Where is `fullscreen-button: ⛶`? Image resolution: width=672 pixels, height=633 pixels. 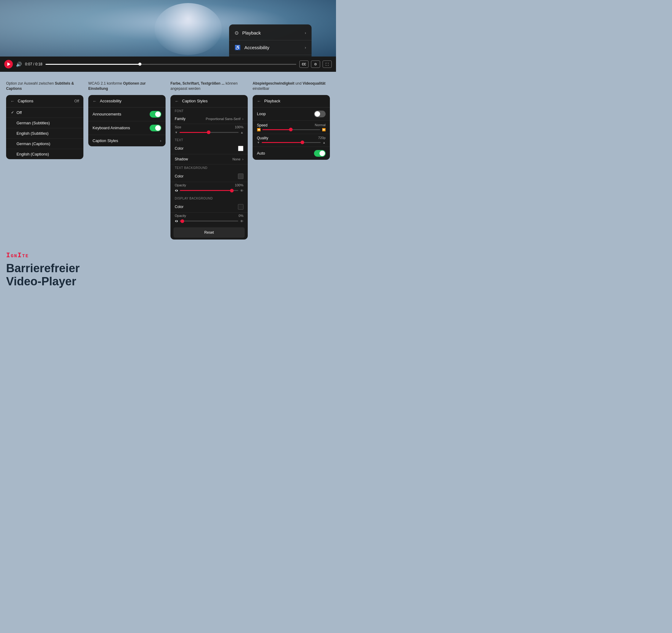 fullscreen-button: ⛶ is located at coordinates (327, 64).